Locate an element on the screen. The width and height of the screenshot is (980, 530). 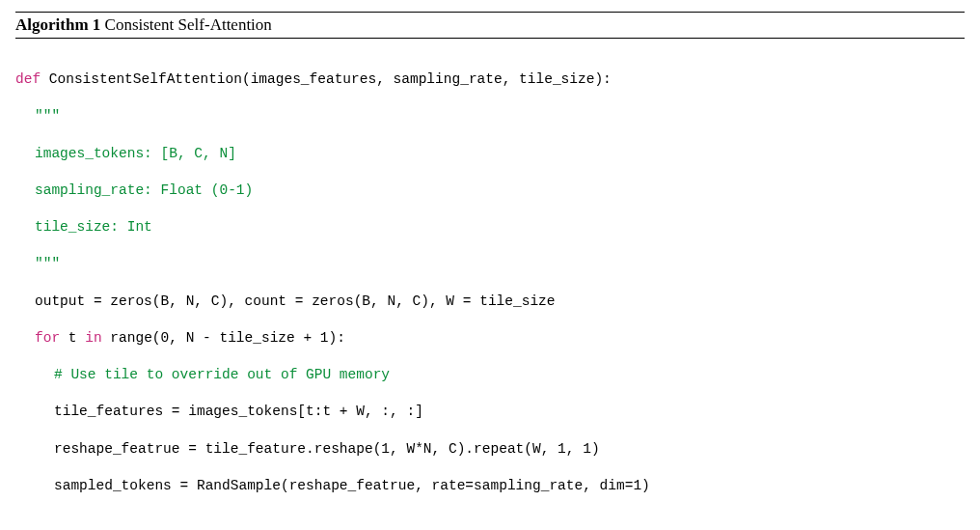
code-text: t is located at coordinates (72, 338).